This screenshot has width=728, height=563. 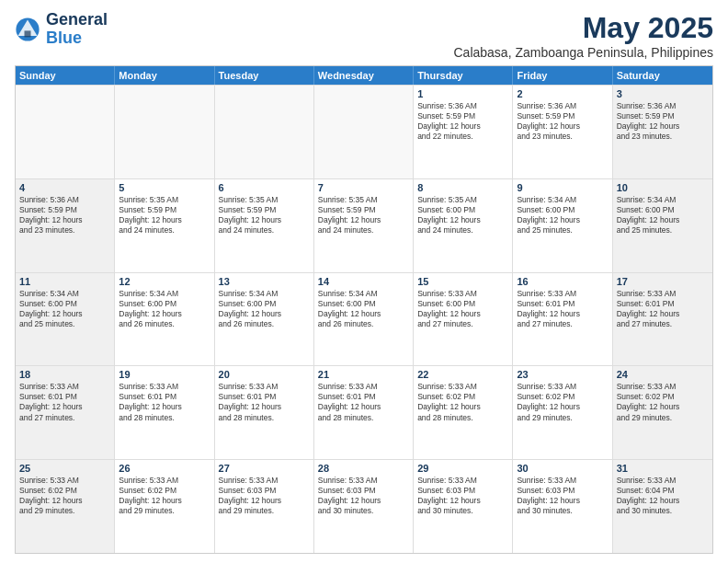 I want to click on cal-cell-day-4: 4Sunrise: 5:36 AMSunset: 5:59 PMDaylight…, so click(x=65, y=226).